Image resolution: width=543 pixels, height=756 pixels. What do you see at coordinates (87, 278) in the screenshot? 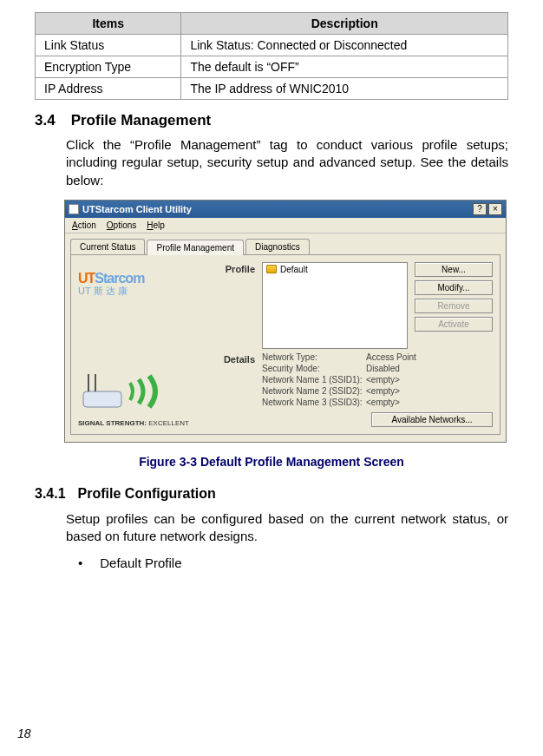
I see `logo-ut: UT` at bounding box center [87, 278].